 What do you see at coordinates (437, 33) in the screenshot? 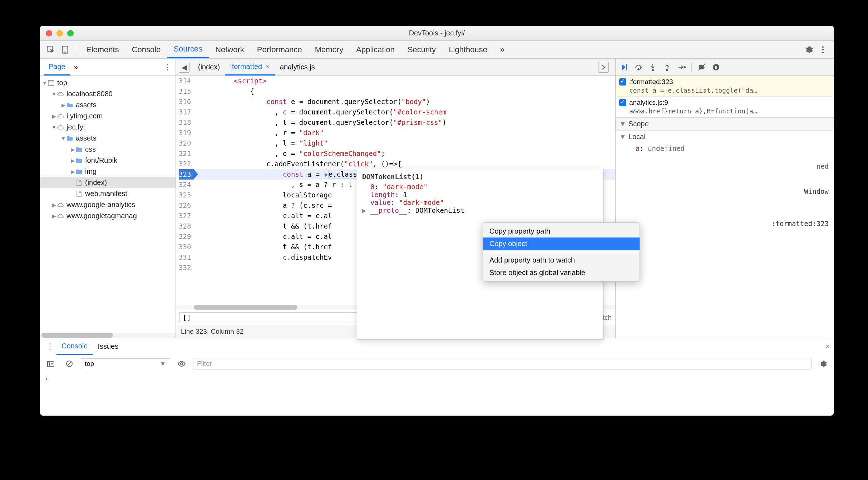
I see `window-title: DevTools - jec.fyi/` at bounding box center [437, 33].